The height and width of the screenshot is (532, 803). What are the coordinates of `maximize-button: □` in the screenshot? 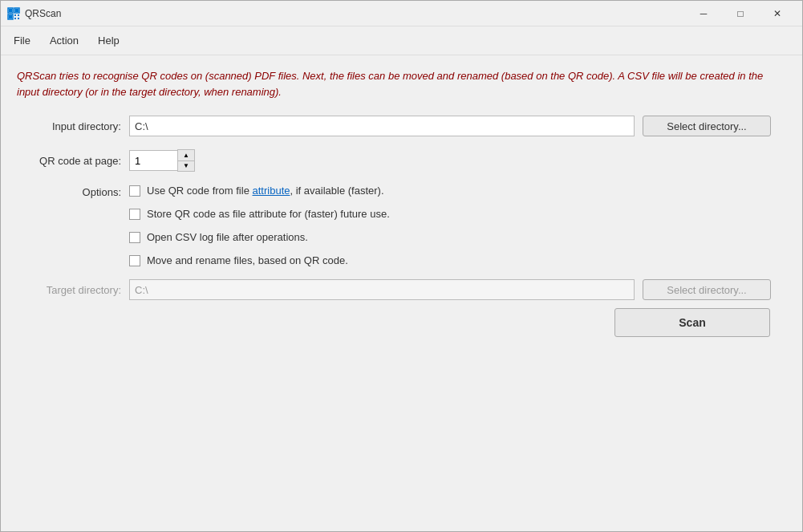 It's located at (740, 14).